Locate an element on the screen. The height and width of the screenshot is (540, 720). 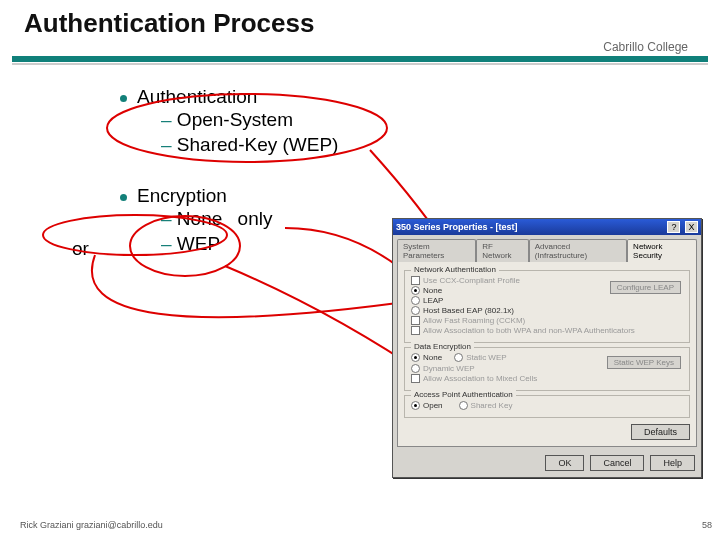
footer-text: Rick Graziani graziani@cabrillo.edu is located at coordinates (92, 525).